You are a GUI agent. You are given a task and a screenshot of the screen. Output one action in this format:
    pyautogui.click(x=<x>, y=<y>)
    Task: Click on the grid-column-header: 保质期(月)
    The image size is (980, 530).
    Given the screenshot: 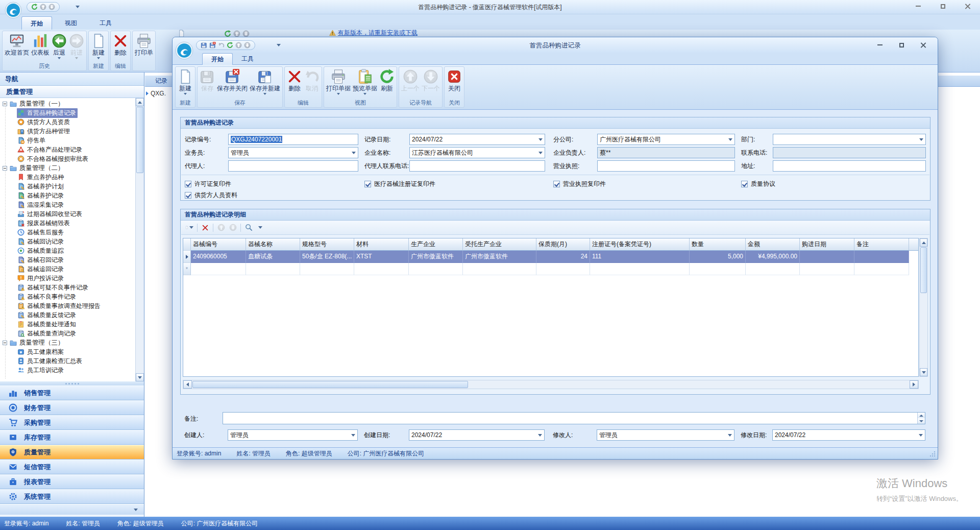 What is the action you would take?
    pyautogui.click(x=564, y=245)
    